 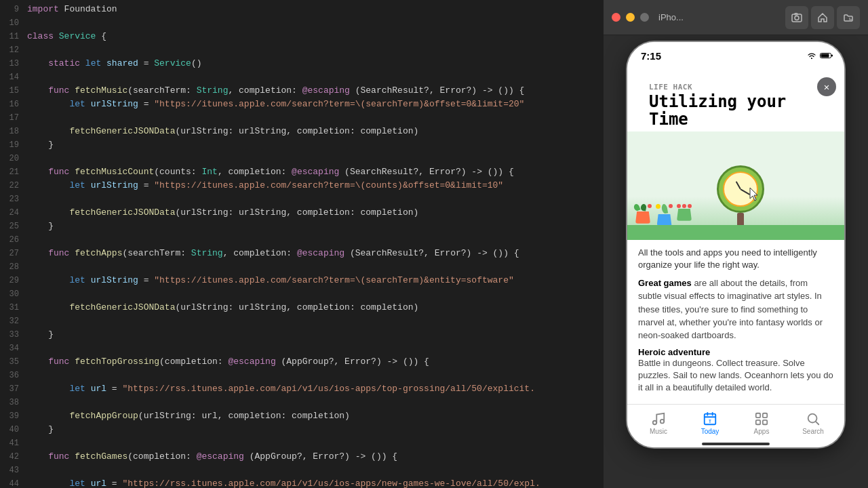 What do you see at coordinates (762, 431) in the screenshot?
I see `tab-apps-label: Apps` at bounding box center [762, 431].